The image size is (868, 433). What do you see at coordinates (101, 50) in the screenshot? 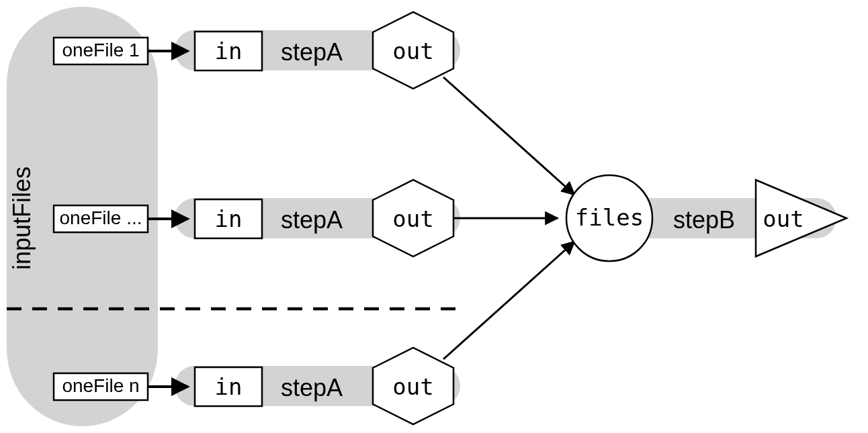
I see `onefile-label-1: oneFile 1` at bounding box center [101, 50].